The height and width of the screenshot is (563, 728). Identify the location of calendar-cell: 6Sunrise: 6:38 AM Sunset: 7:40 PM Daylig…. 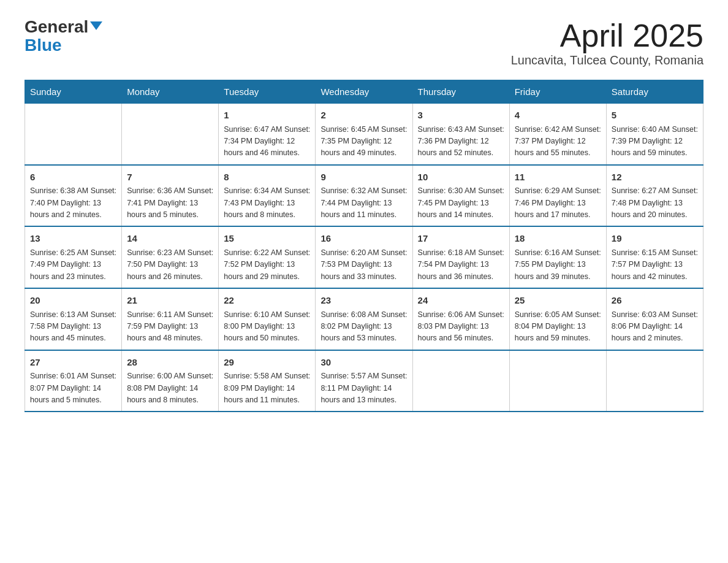
(74, 196).